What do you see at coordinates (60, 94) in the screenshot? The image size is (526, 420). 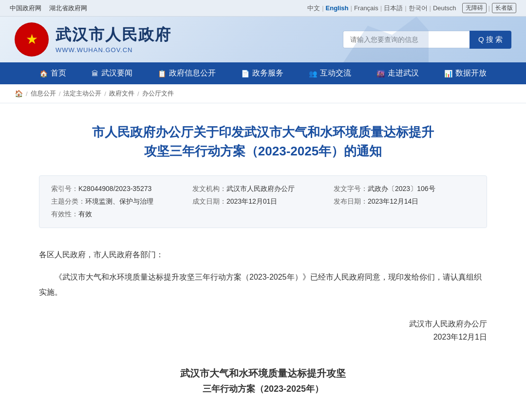 I see `breadcrumb-sep-2: /` at bounding box center [60, 94].